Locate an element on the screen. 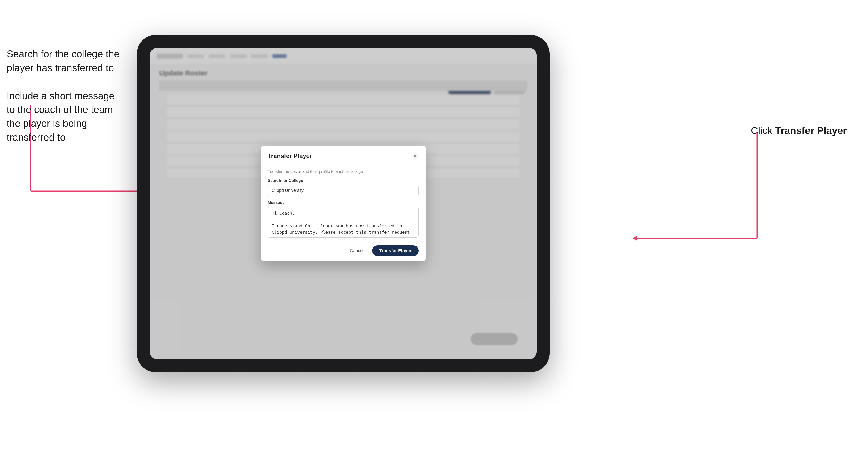  search-college-input is located at coordinates (343, 191).